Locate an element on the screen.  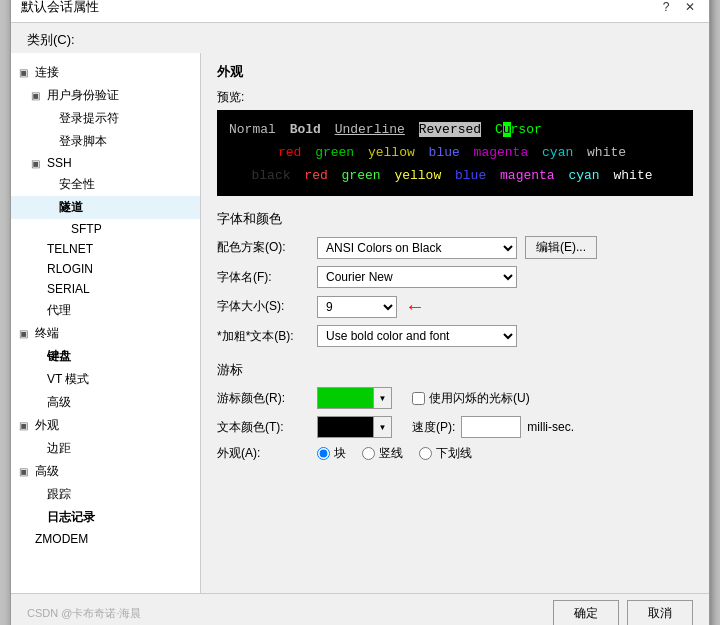
cursor-appearance-control: 块 竖线 下划线 is located at coordinates (505, 454).